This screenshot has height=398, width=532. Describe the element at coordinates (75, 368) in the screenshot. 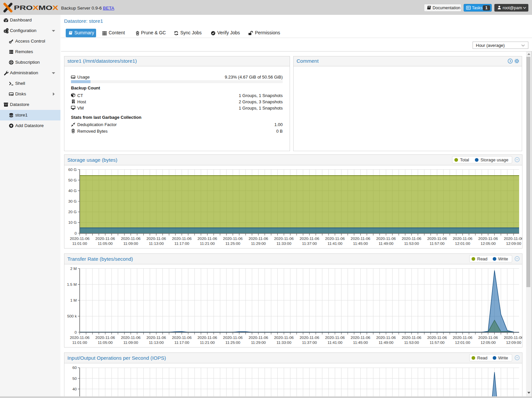

I see `svg-text: 60` at that location.